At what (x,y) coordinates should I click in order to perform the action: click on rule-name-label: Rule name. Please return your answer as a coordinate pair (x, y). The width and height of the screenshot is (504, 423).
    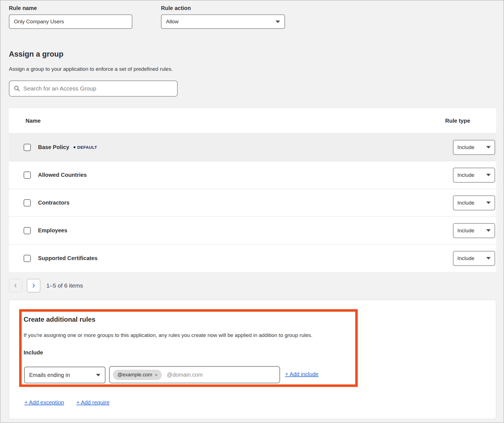
    Looking at the image, I should click on (23, 8).